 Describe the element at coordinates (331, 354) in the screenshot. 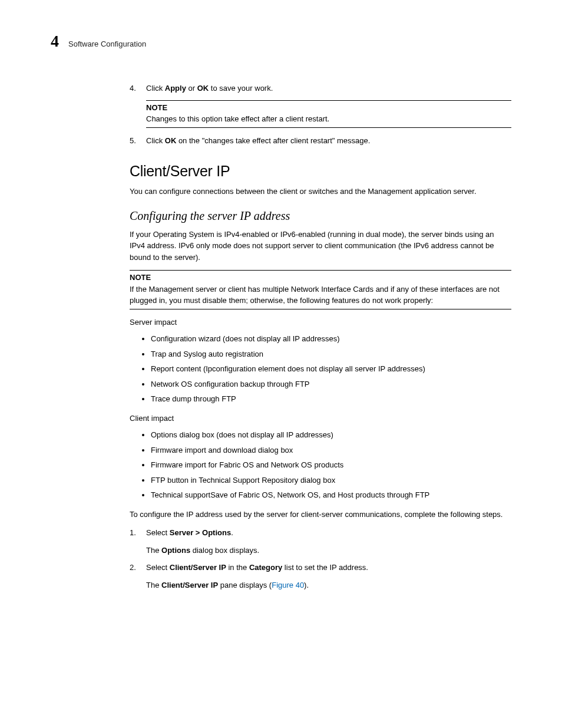

I see `list-item: Trap and Syslog auto registration` at that location.